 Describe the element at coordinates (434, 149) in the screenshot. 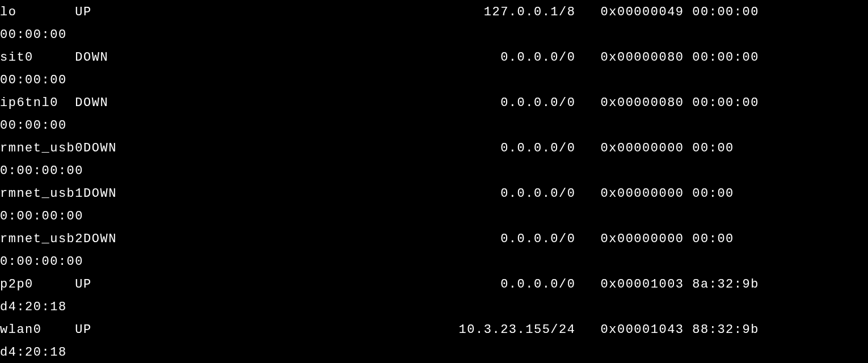

I see `netcfg-line: rmnet_usb0DOWN 0.0.0.0/0 0x00000000 00:0…` at that location.